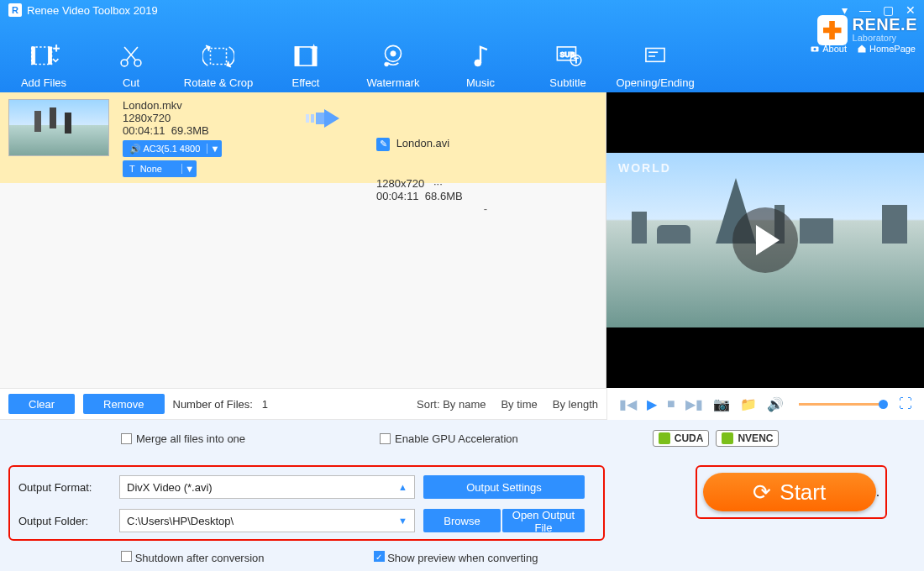 This screenshot has height=571, width=924. Describe the element at coordinates (722, 405) in the screenshot. I see `snapshot-icon: 📷` at that location.